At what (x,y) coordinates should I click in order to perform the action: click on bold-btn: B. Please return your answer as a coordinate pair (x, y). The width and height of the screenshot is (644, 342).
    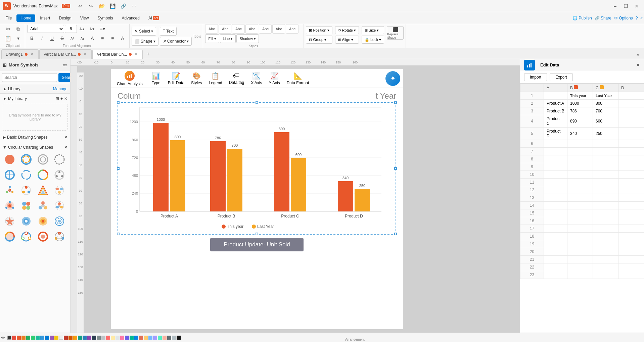
    Looking at the image, I should click on (32, 38).